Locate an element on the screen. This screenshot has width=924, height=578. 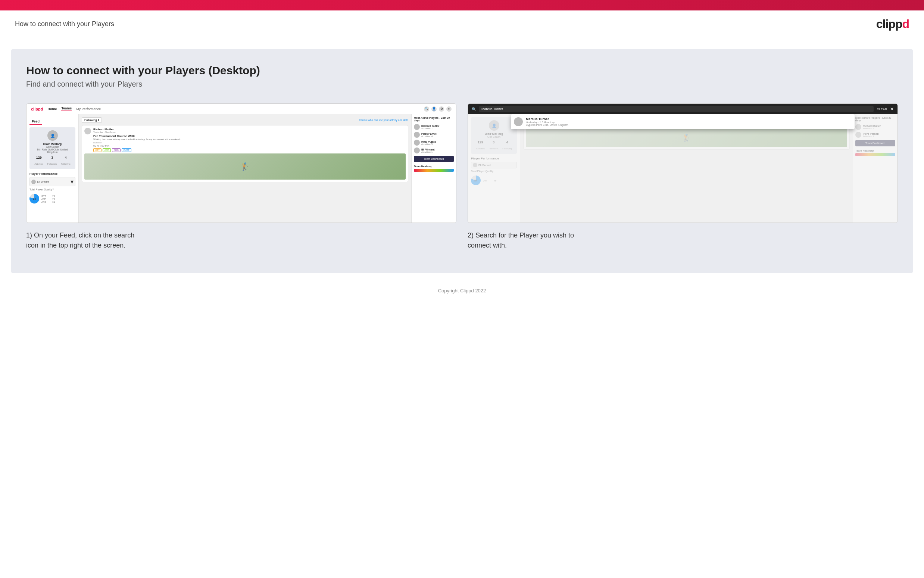
act-content-1: Richard Butler Yesterday · The Grove Pre… is located at coordinates (249, 140).